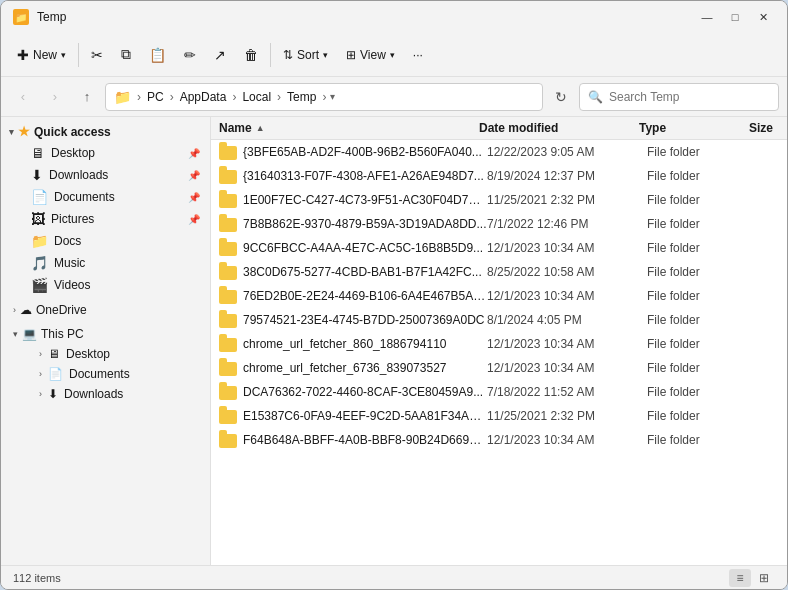 This screenshot has height=590, width=788. I want to click on rename-button: ✏, so click(190, 55).